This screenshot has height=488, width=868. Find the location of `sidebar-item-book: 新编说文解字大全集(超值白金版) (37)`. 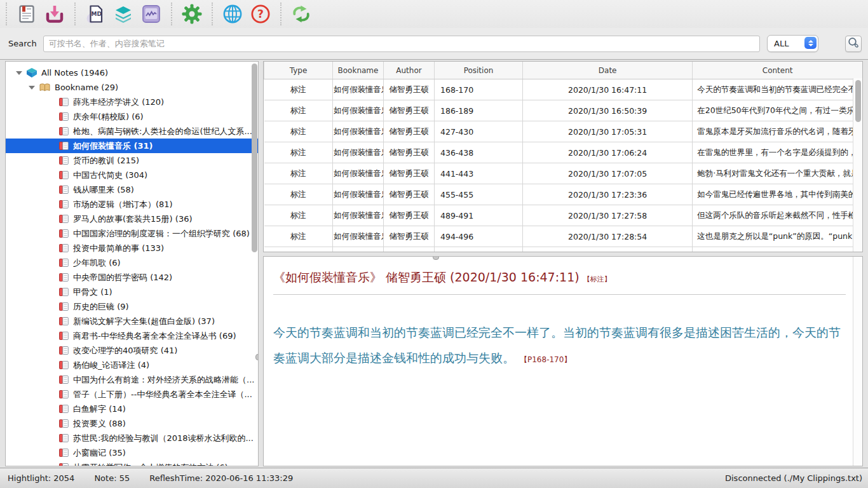

sidebar-item-book: 新编说文解字大全集(超值白金版) (37) is located at coordinates (132, 322).